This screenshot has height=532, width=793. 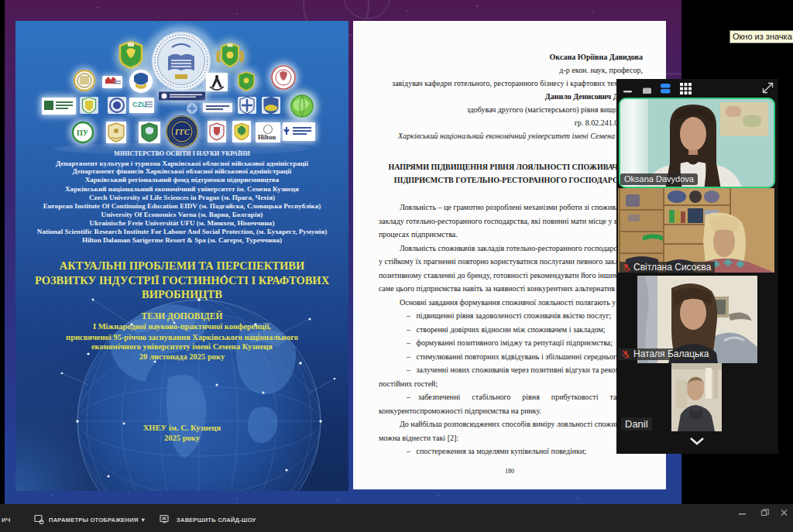 I want to click on svg-text: CZU, so click(x=139, y=105).